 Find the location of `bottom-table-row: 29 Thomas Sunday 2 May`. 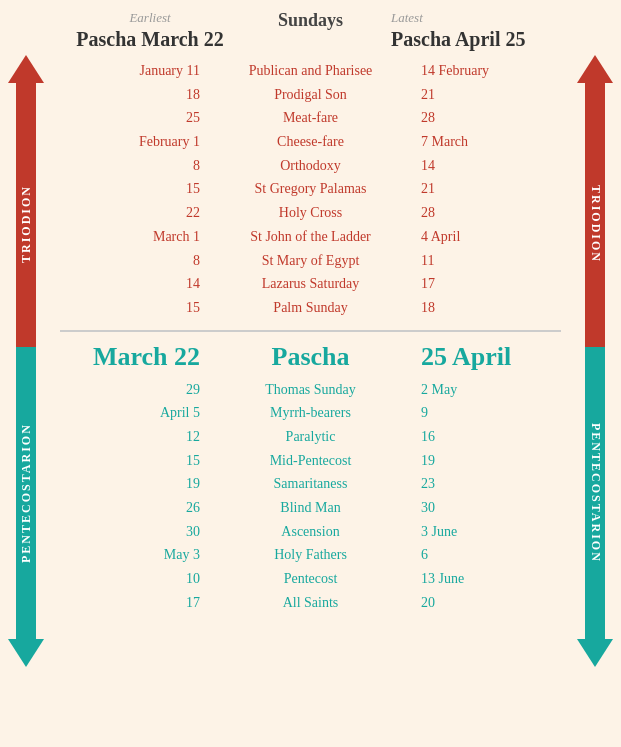

bottom-table-row: 29 Thomas Sunday 2 May is located at coordinates (310, 390).